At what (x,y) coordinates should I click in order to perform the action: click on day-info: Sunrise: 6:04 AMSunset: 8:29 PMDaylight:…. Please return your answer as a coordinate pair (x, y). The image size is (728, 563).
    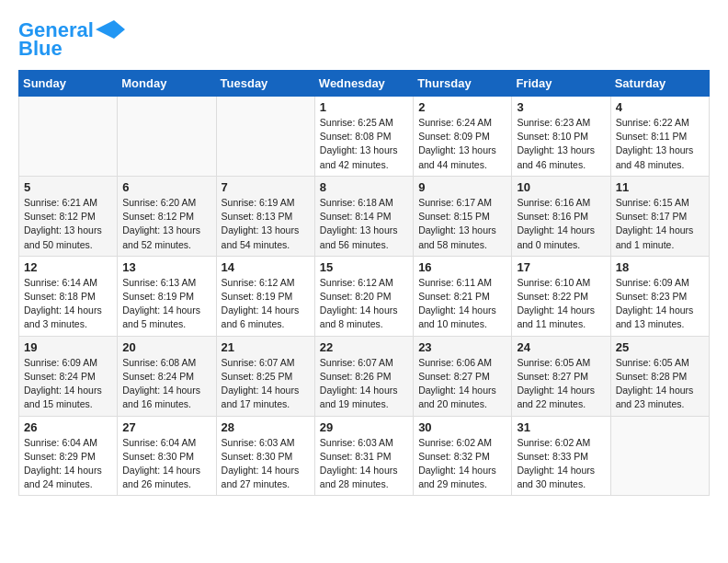
    Looking at the image, I should click on (68, 464).